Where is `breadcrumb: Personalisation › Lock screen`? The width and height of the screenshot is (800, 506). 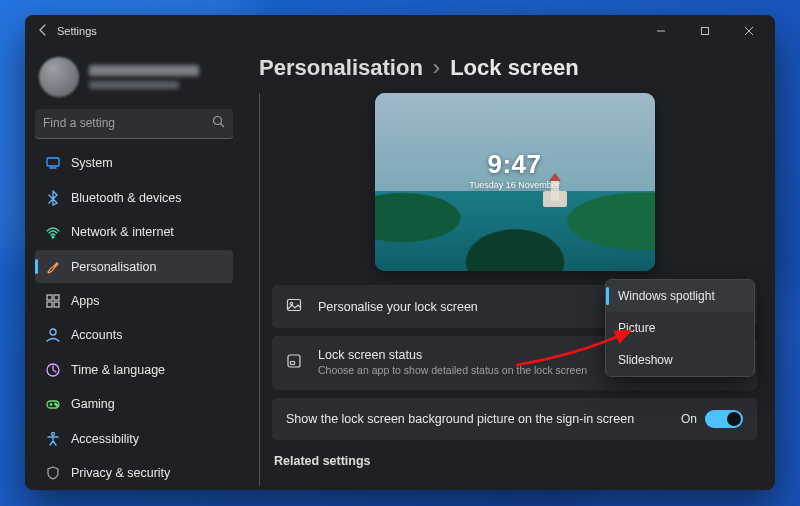 breadcrumb: Personalisation › Lock screen is located at coordinates (508, 71).